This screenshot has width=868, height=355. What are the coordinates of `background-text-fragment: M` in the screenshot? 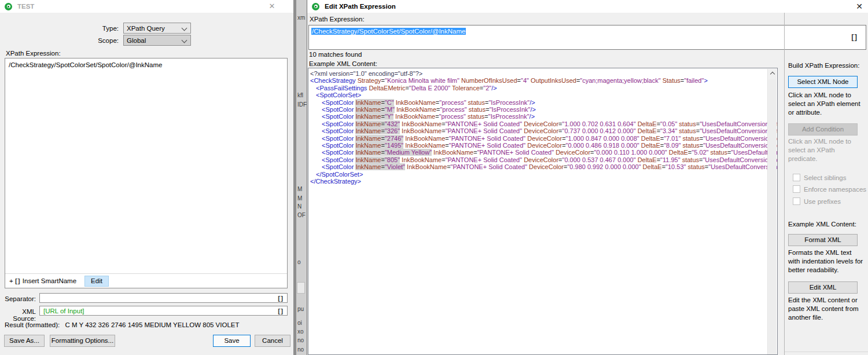 It's located at (302, 189).